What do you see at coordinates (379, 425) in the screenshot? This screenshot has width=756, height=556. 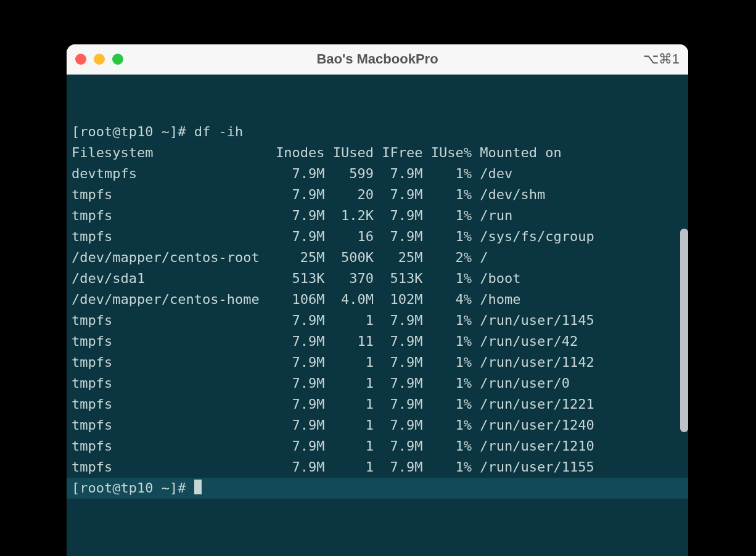 I see `df-row: tmpfs 7.9M 1 7.9M 1% /run/user/1240` at bounding box center [379, 425].